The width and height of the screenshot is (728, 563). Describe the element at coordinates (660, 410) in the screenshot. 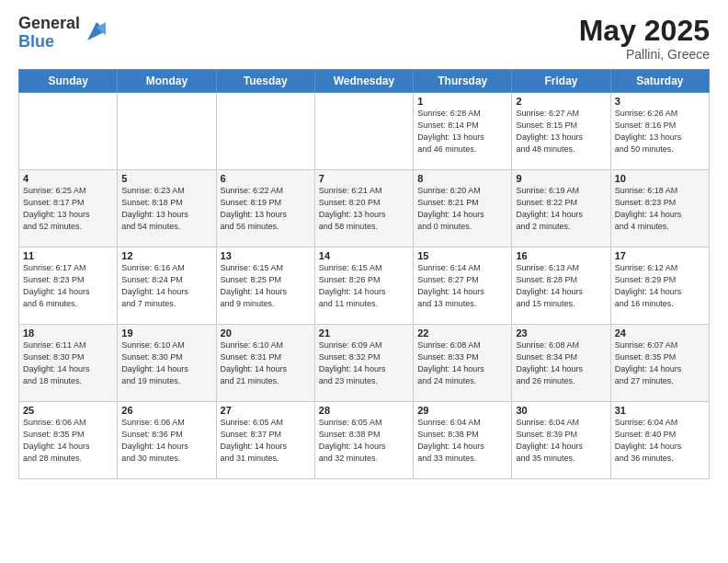

I see `day-number: 31` at that location.